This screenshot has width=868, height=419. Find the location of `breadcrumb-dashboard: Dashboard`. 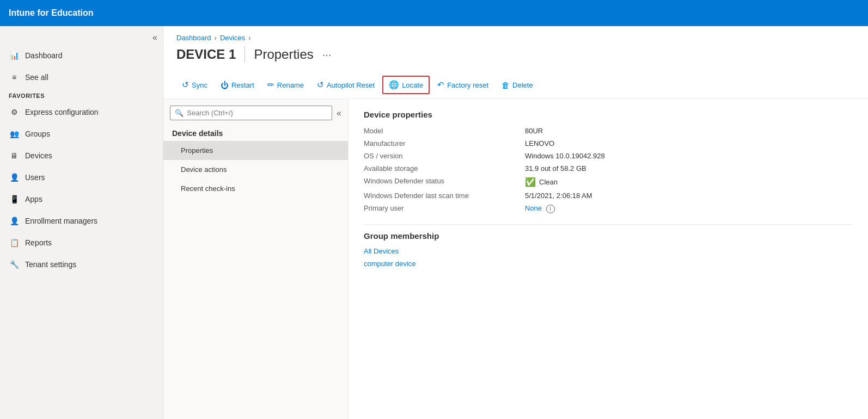

breadcrumb-dashboard: Dashboard is located at coordinates (194, 38).